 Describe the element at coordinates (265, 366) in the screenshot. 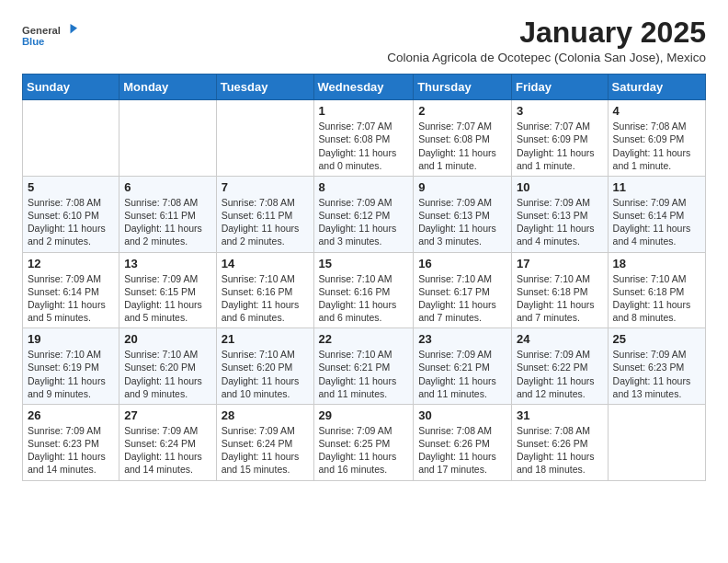

I see `calendar-cell: 21Sunrise: 7:10 AM Sunset: 6:20 PM Dayli…` at that location.